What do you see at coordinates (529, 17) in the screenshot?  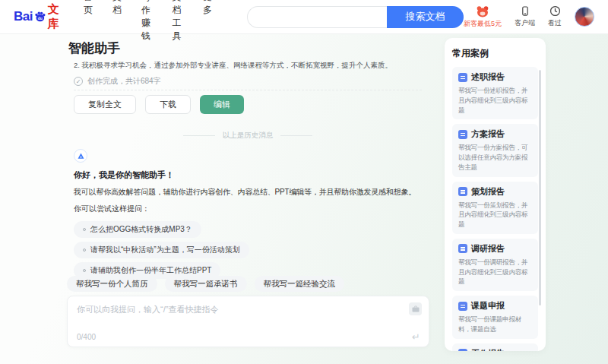 I see `header-tools: 新客最低5元 客户端 看过` at bounding box center [529, 17].